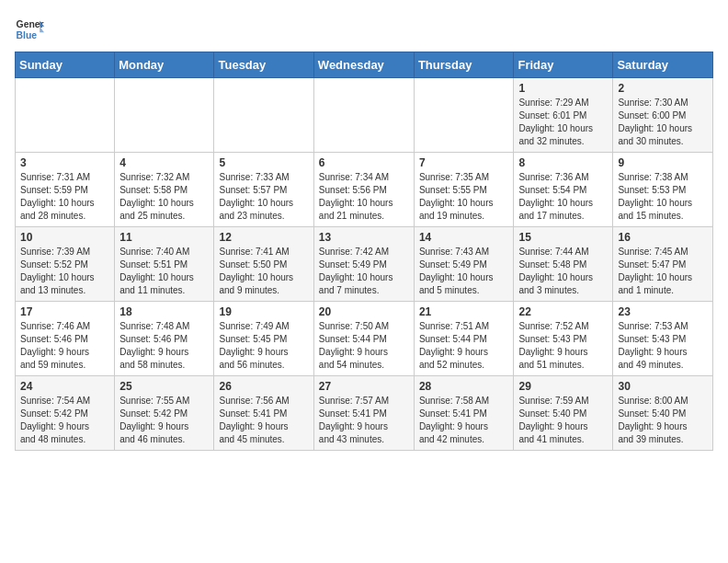 The height and width of the screenshot is (563, 728). Describe the element at coordinates (65, 265) in the screenshot. I see `calendar-cell: 10Sunrise: 7:39 AMSunset: 5:52 PMDayligh…` at that location.